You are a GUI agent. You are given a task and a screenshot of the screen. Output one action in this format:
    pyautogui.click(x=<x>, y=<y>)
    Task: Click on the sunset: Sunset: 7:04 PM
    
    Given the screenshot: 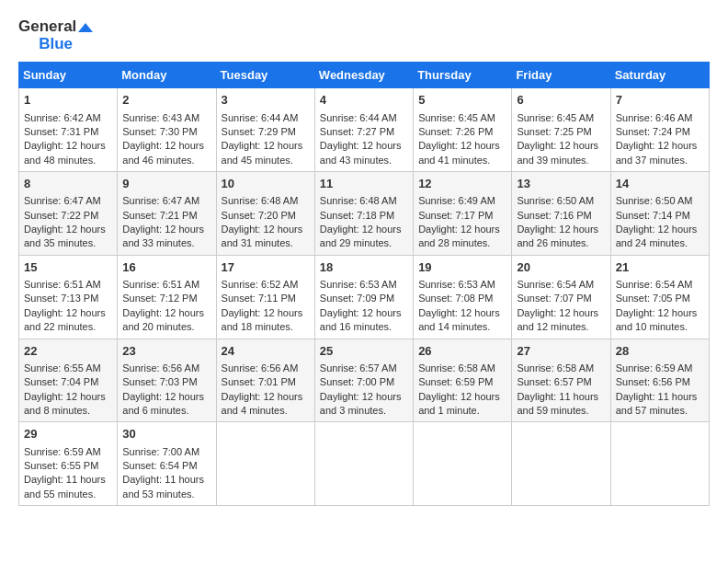 What is the action you would take?
    pyautogui.click(x=61, y=382)
    